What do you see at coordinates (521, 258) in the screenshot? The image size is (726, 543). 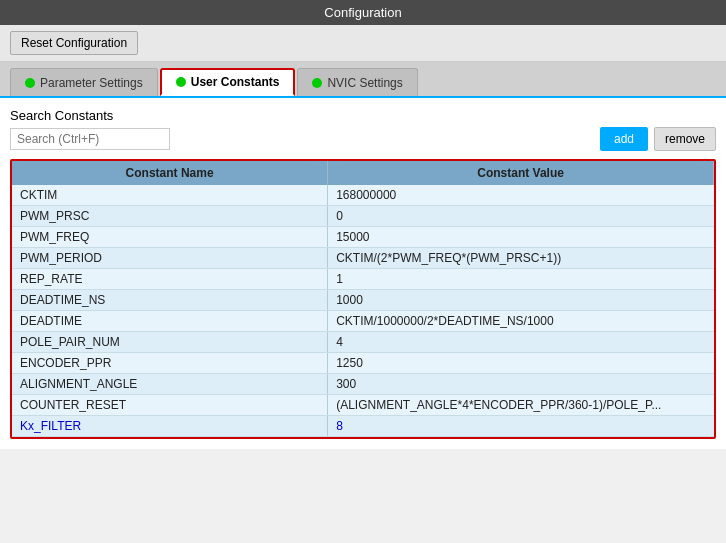 I see `cell-constant-value: CKTIM/(2*PWM_FREQ*(PWM_PRSC+1))` at bounding box center [521, 258].